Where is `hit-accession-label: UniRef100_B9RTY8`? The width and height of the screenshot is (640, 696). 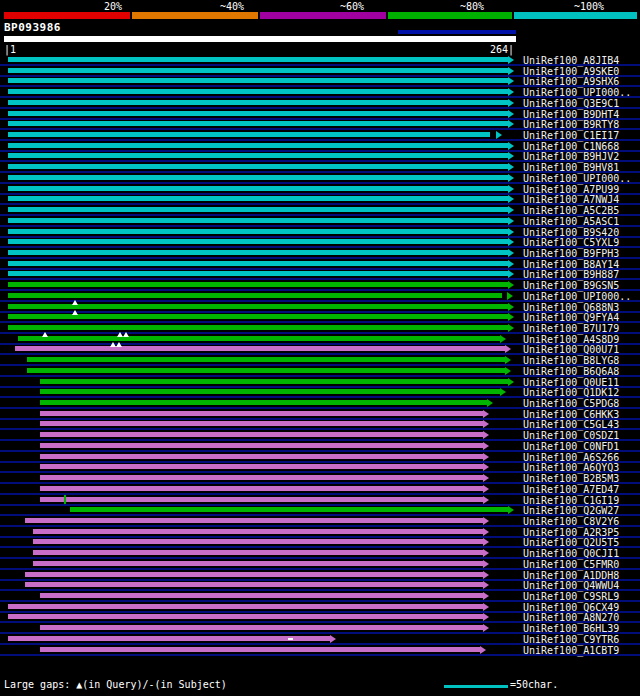 hit-accession-label: UniRef100_B9RTY8 is located at coordinates (571, 124).